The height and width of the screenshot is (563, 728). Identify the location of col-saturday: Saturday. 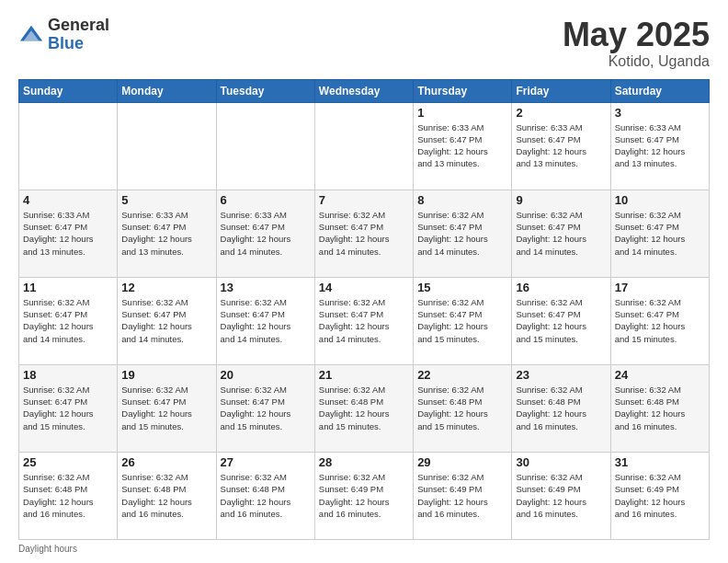
(660, 90).